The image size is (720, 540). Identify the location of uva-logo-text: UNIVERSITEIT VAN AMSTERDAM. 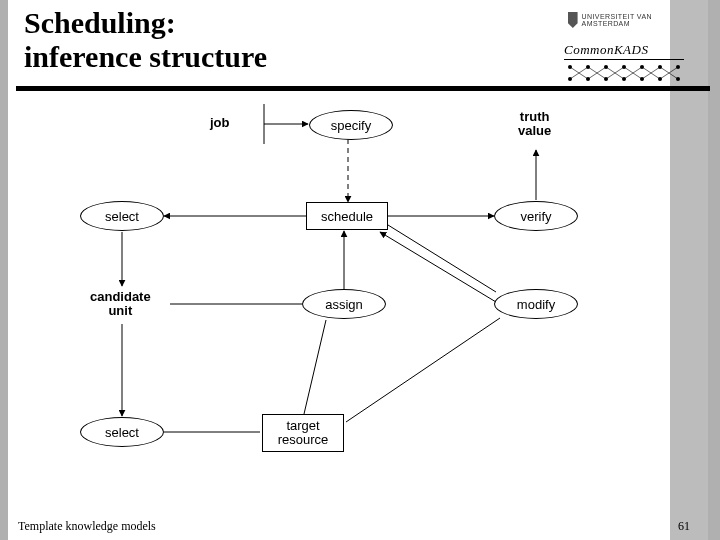
(630, 20).